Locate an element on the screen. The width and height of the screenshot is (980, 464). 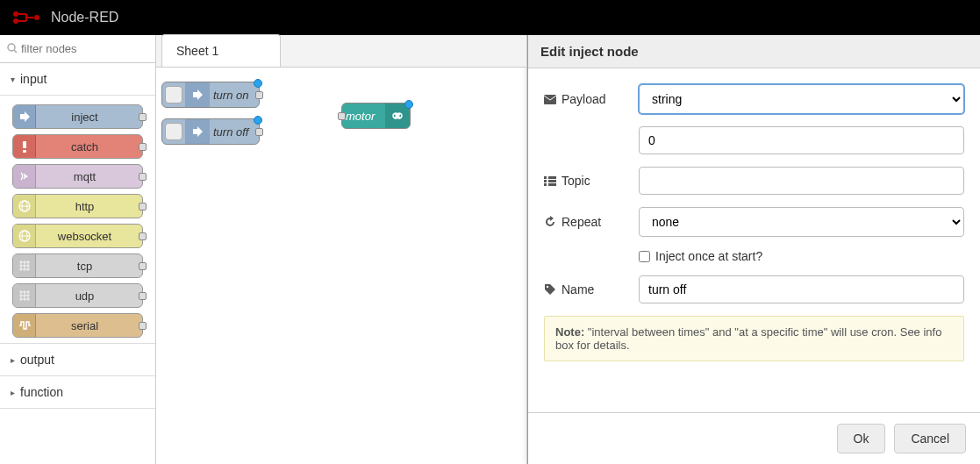
inject-once-checkbox is located at coordinates (644, 256).